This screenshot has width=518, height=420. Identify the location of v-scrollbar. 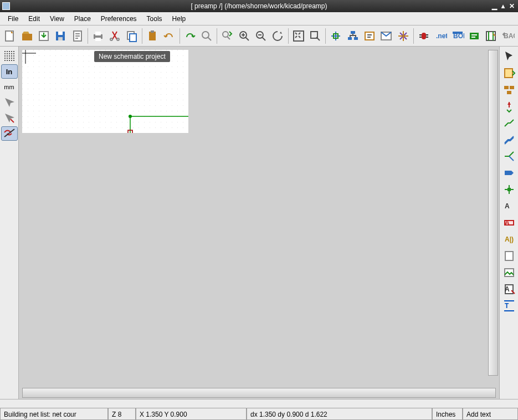
(493, 213).